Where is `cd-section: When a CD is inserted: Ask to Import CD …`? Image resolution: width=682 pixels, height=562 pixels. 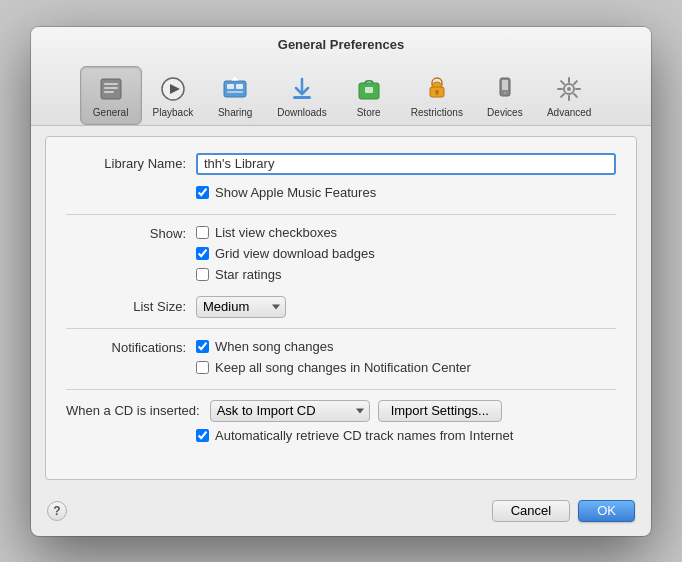 cd-section: When a CD is inserted: Ask to Import CD … is located at coordinates (341, 428).